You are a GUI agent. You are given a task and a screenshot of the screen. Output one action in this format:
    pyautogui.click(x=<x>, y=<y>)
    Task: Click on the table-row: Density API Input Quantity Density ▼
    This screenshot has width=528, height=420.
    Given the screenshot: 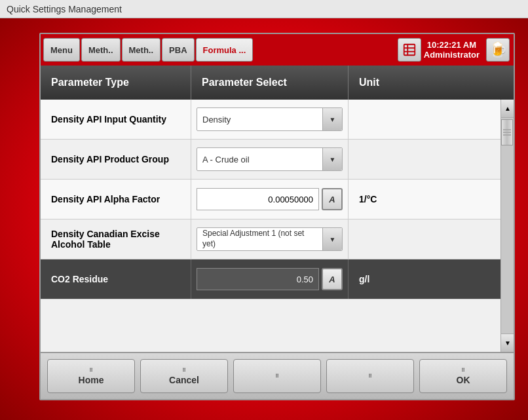 What is the action you would take?
    pyautogui.click(x=271, y=119)
    